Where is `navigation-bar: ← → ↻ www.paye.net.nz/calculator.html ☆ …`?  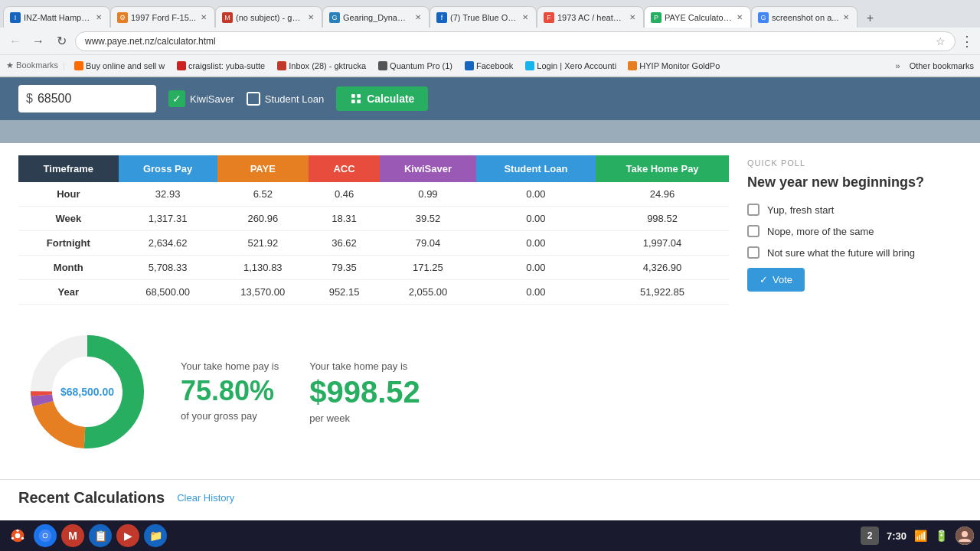 navigation-bar: ← → ↻ www.paye.net.nz/calculator.html ☆ … is located at coordinates (490, 41).